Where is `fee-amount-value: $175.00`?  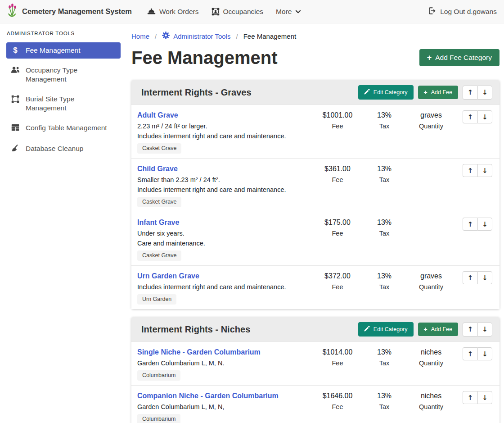
fee-amount-value: $175.00 is located at coordinates (338, 223).